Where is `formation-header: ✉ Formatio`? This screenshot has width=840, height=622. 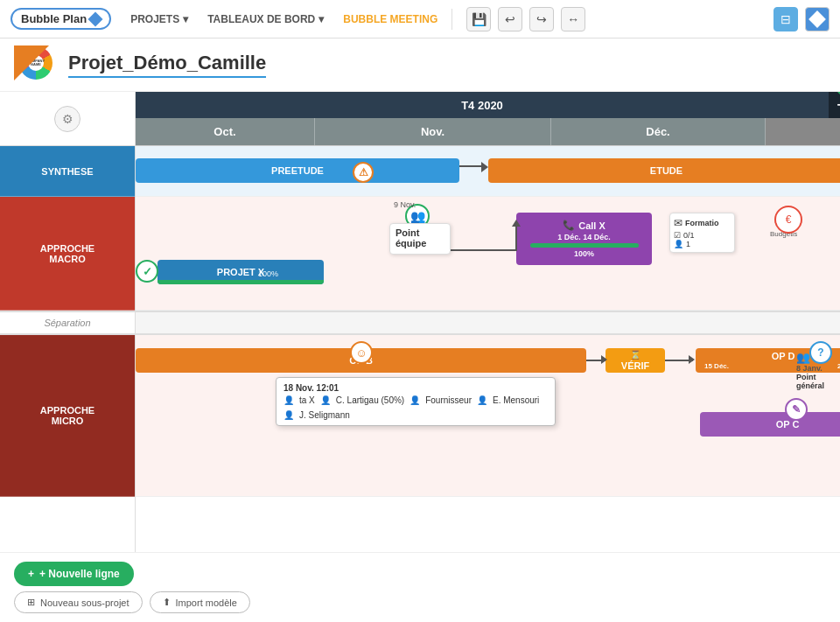
formation-header: ✉ Formatio is located at coordinates (702, 223).